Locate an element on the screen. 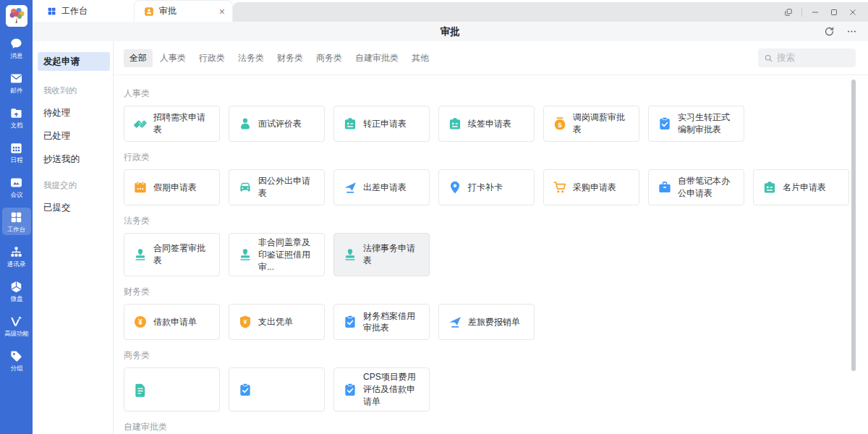 The width and height of the screenshot is (868, 434). nav-item-meeting: 会议 is located at coordinates (17, 187).